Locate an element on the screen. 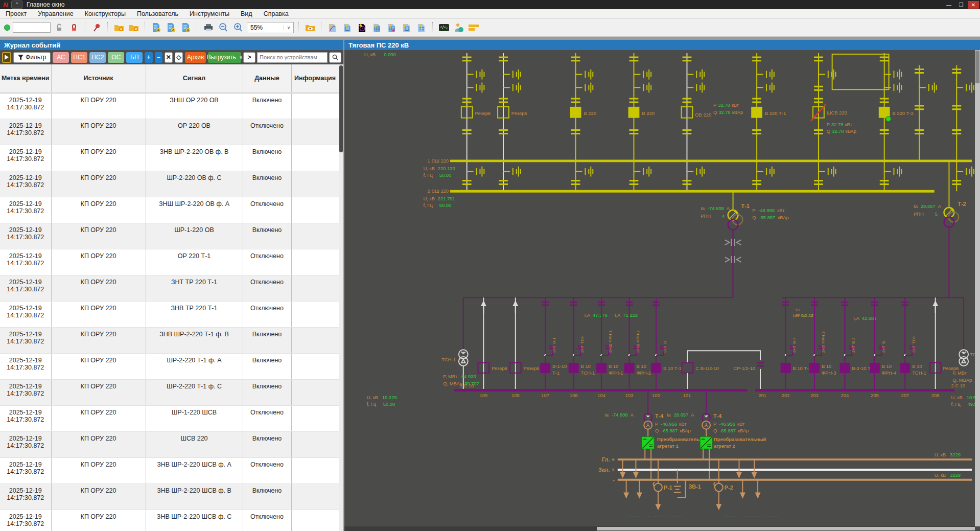 The width and height of the screenshot is (980, 531). bay10-v210-t2: ЗНТ В-2 В-2-10 Т-2 is located at coordinates (857, 343).